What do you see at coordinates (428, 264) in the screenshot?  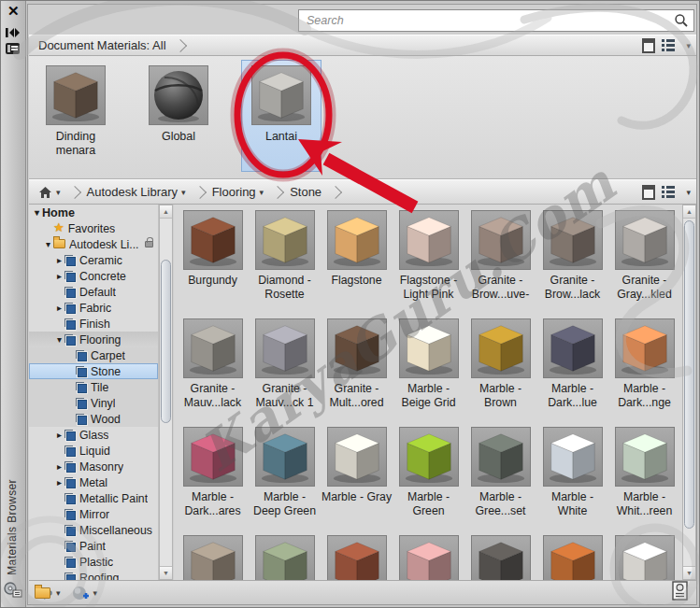 I see `material-tile-flagstone-light-pink: Flagstone - Light Pink` at bounding box center [428, 264].